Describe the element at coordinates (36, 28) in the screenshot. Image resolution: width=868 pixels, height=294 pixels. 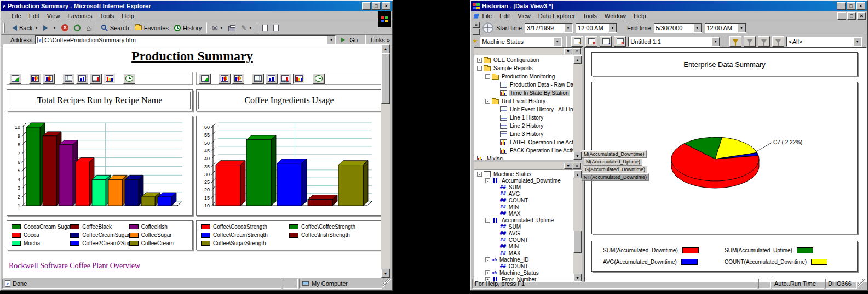
I see `back-dropdown-icon: ▼` at that location.